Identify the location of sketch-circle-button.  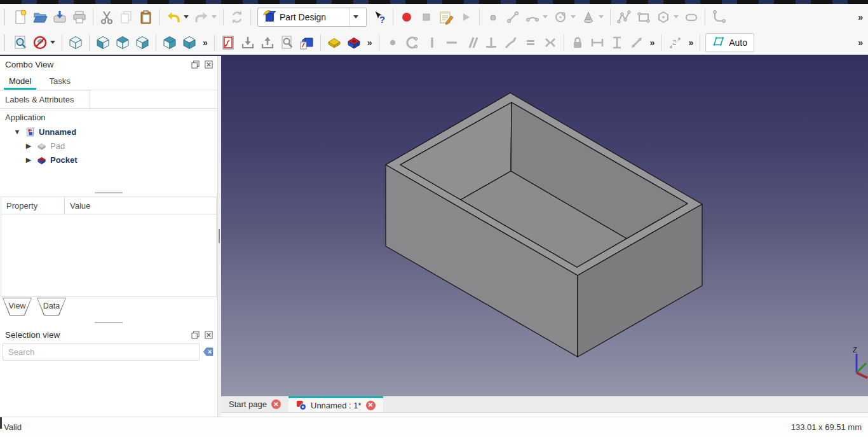
(560, 17).